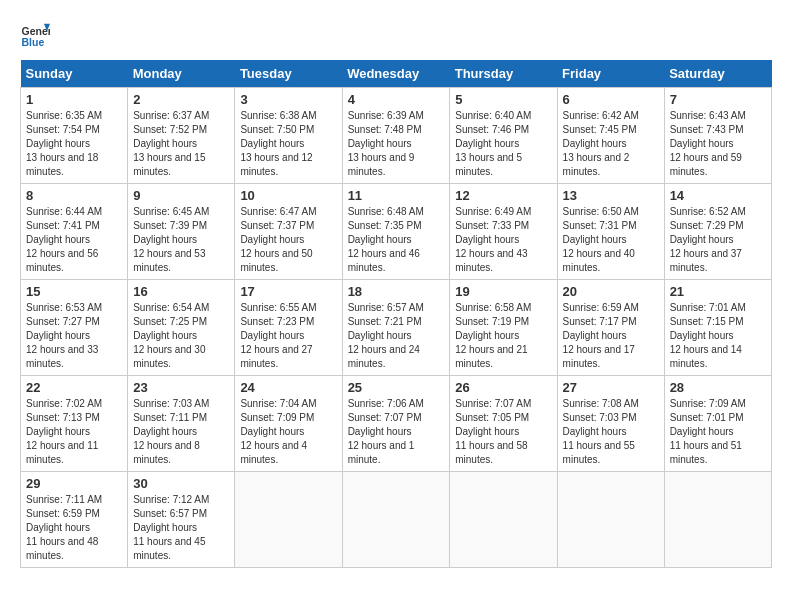 This screenshot has height=612, width=792. Describe the element at coordinates (396, 136) in the screenshot. I see `calendar-week-1: 1 Sunrise: 6:35 AMSunset: 7:54 PMDayligh…` at that location.